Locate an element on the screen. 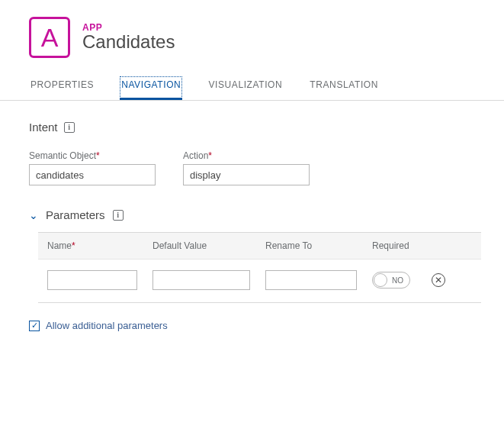 The image size is (504, 432). allow-additional-label: Allow additional parameters is located at coordinates (107, 325).